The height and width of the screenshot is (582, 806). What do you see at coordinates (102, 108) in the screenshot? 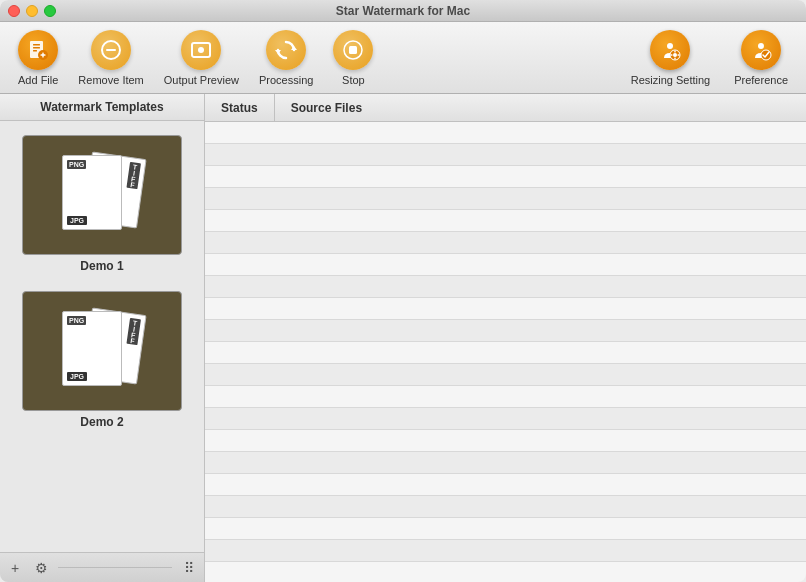
I see `sidebar-header: Watermark Templates` at bounding box center [102, 108].